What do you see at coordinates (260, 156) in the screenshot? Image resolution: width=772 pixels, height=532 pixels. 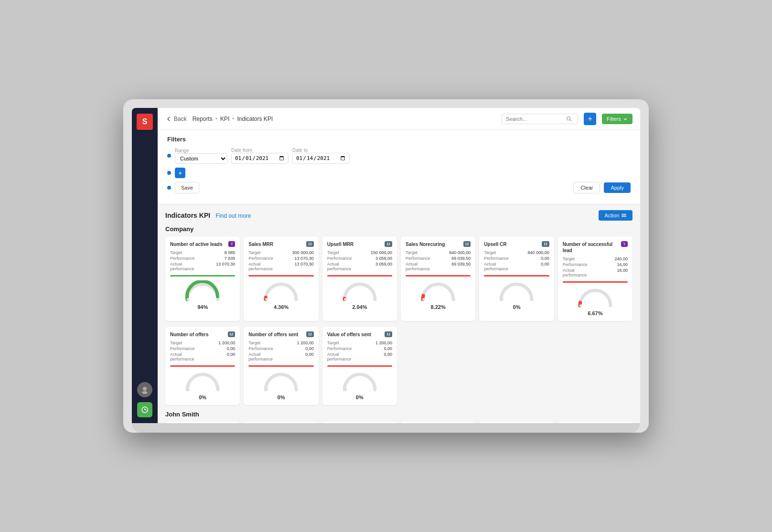 I see `date-from-wrap: Date from` at bounding box center [260, 156].